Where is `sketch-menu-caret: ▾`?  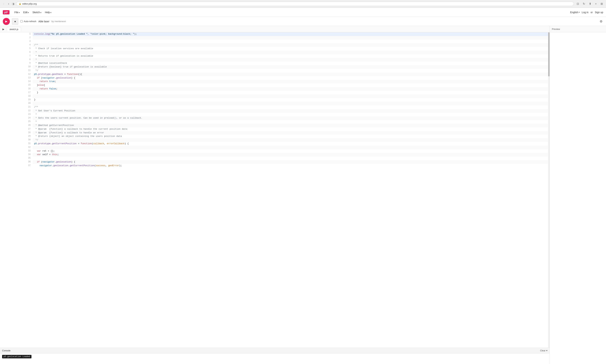 sketch-menu-caret: ▾ is located at coordinates (41, 13).